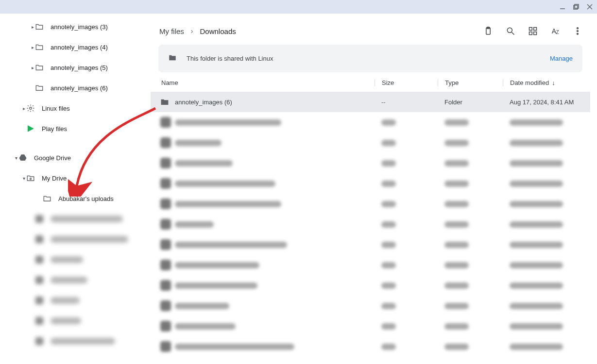  I want to click on sidebar-item-label: annotely_images (5), so click(79, 68).